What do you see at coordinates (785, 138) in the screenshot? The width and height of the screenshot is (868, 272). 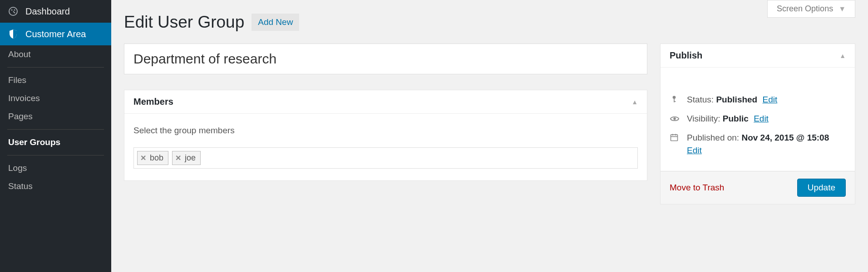 I see `pubdate-value: Nov 24, 2015 @ 15:08` at bounding box center [785, 138].